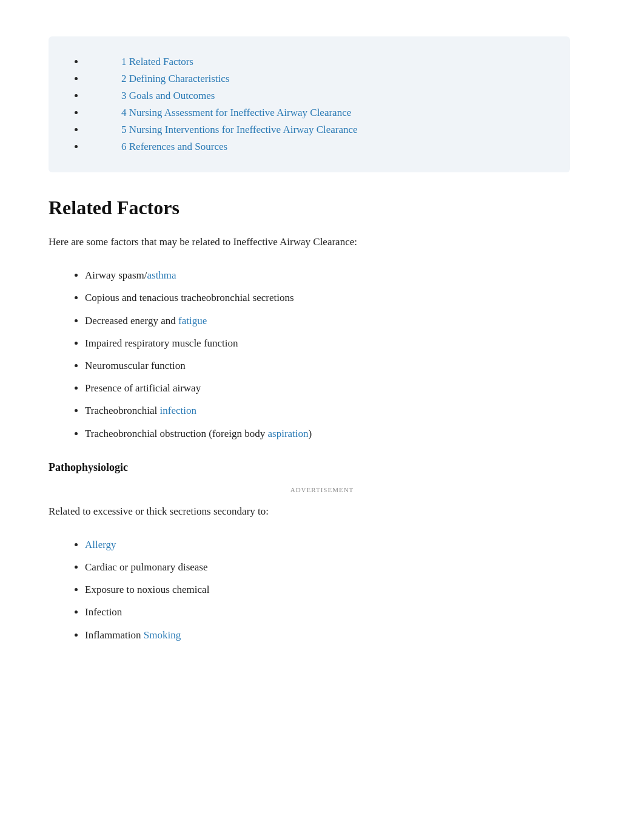 This screenshot has width=644, height=835. What do you see at coordinates (178, 410) in the screenshot?
I see `infection-link: infection` at bounding box center [178, 410].